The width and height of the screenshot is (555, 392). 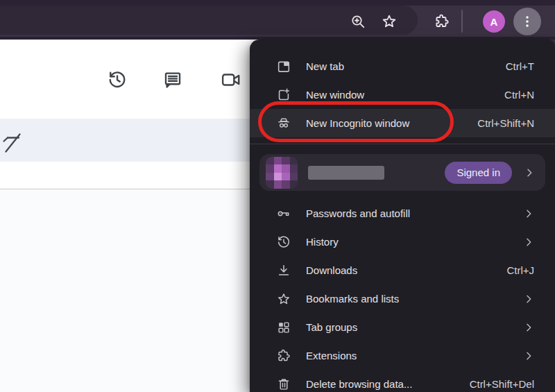 I want to click on tab-groups-grid-icon, so click(x=284, y=327).